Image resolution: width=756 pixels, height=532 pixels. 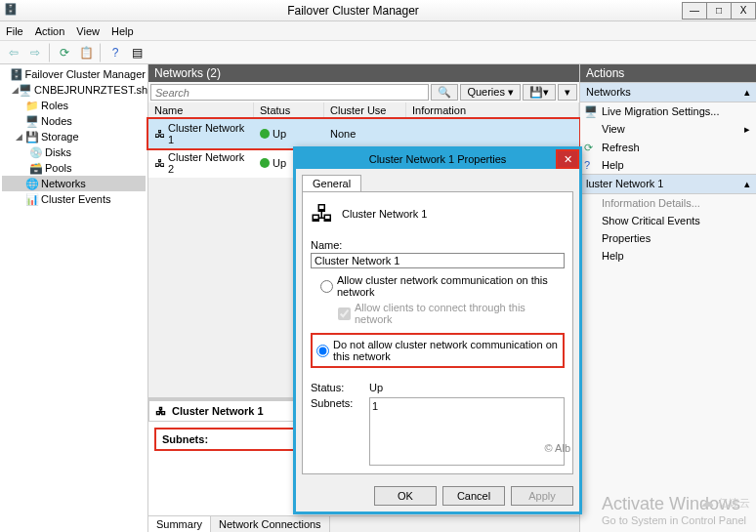 I want to click on tab-general: General, so click(x=332, y=184).